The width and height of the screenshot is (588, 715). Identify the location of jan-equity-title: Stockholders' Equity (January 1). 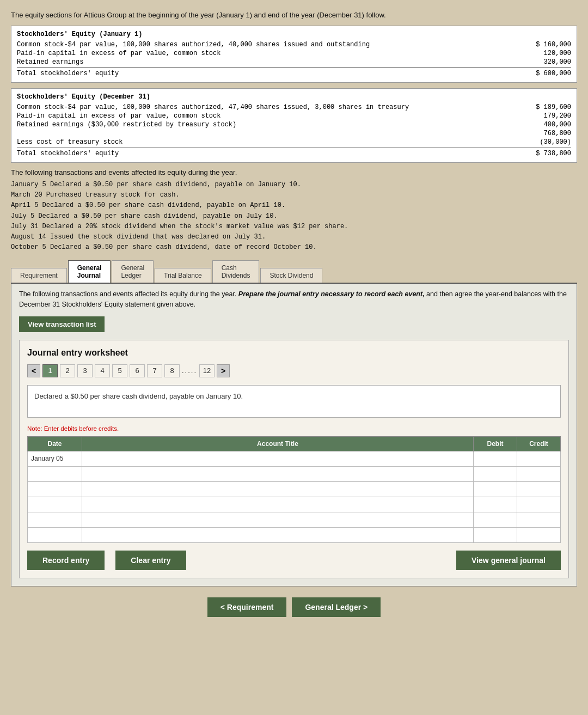
(294, 34).